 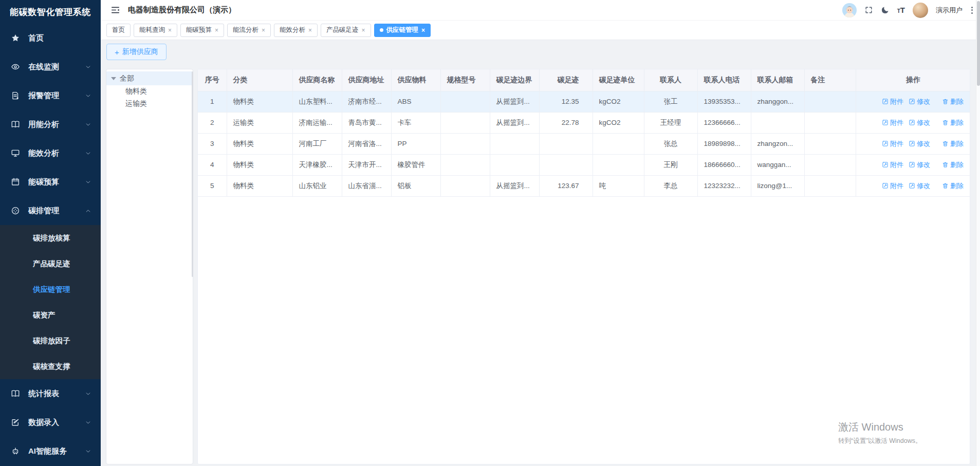 I want to click on font-size-icon: TT, so click(x=901, y=10).